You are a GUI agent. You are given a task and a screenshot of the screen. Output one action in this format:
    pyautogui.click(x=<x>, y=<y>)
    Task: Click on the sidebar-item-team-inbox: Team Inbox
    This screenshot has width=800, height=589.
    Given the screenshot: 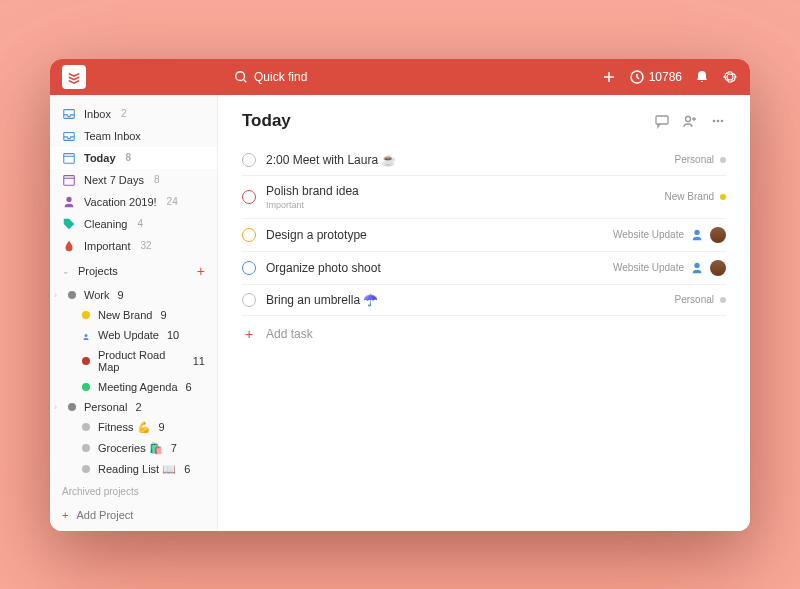 What is the action you would take?
    pyautogui.click(x=134, y=136)
    